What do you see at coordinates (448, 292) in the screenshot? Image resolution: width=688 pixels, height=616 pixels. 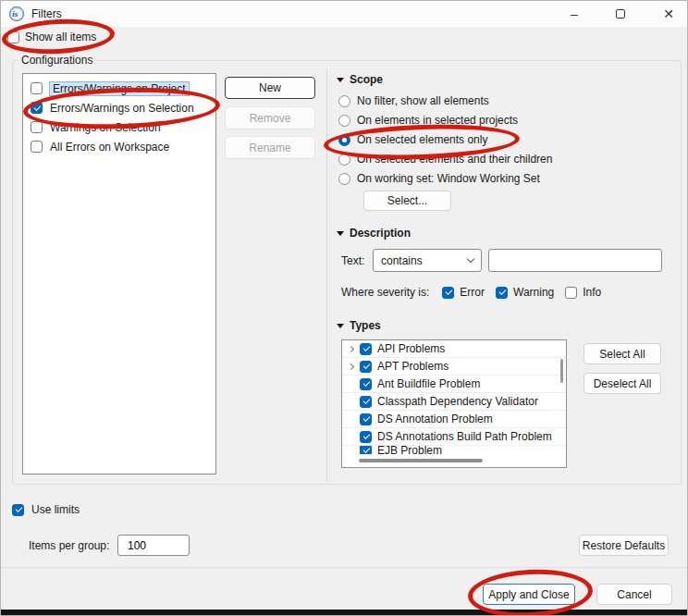 I see `severity-error-checkbox` at bounding box center [448, 292].